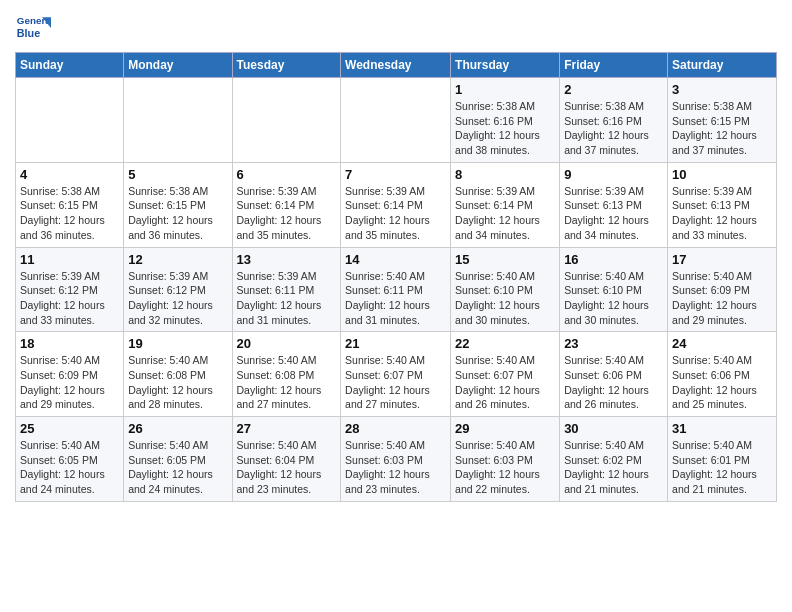 The image size is (792, 612). What do you see at coordinates (70, 260) in the screenshot?
I see `day-number: 11` at bounding box center [70, 260].